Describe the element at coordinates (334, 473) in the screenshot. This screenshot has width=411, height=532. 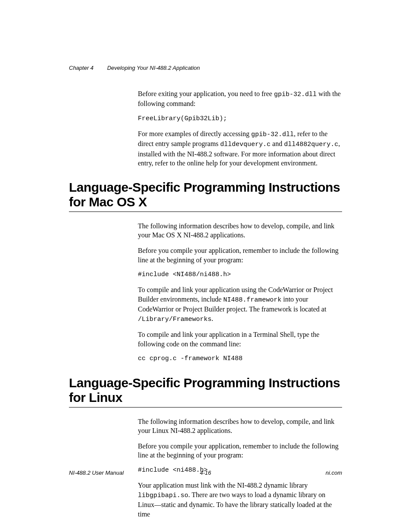
I see `footer-right: ni.com` at that location.